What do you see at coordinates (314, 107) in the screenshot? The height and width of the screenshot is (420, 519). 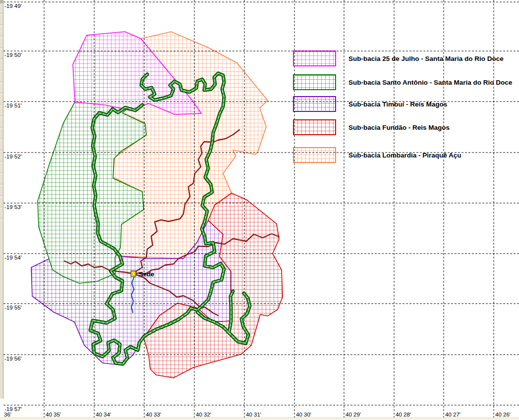 I see `legend` at bounding box center [314, 107].